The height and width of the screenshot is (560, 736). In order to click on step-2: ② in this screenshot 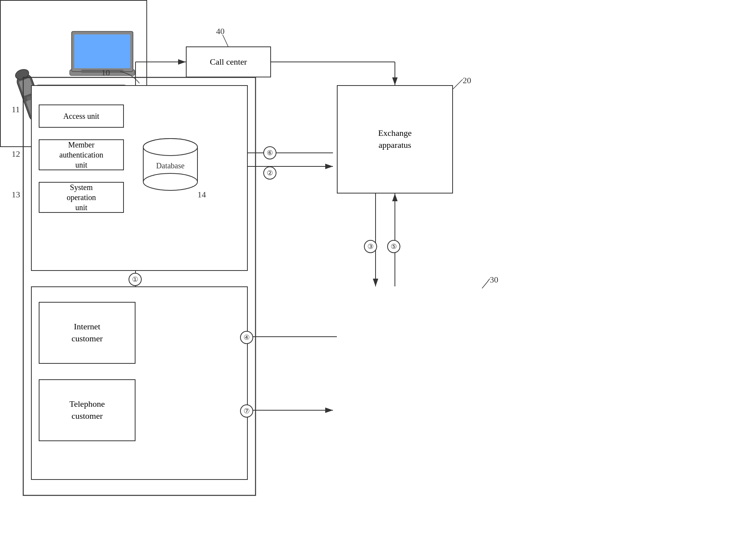, I will do `click(270, 173)`.